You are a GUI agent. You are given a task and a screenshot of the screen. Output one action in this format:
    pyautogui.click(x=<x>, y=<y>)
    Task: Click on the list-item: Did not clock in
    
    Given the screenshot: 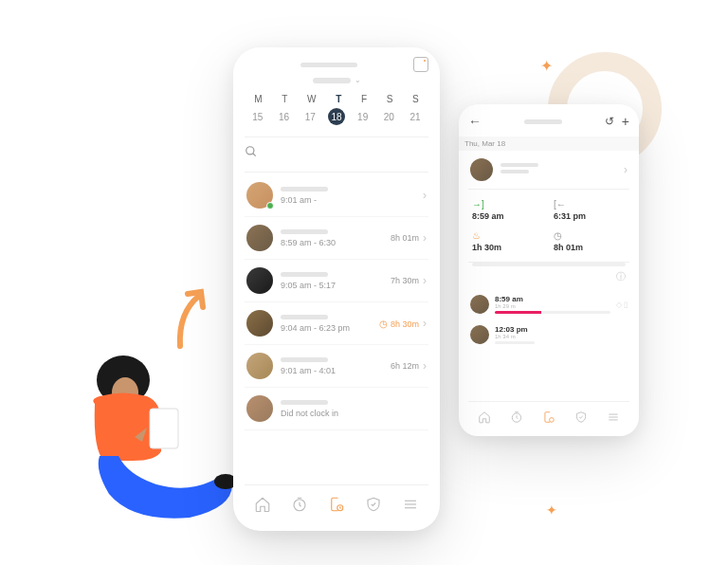 What is the action you would take?
    pyautogui.click(x=337, y=410)
    